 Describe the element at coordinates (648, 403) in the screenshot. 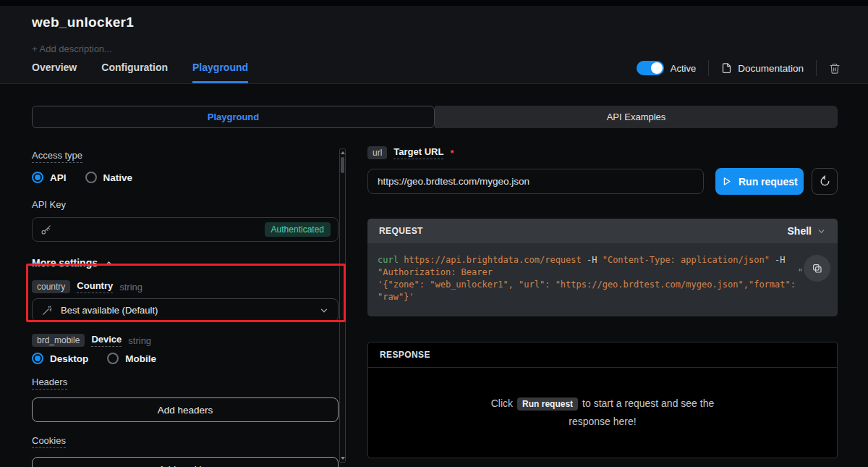

I see `response-msg-mid: to start a request and see the` at that location.